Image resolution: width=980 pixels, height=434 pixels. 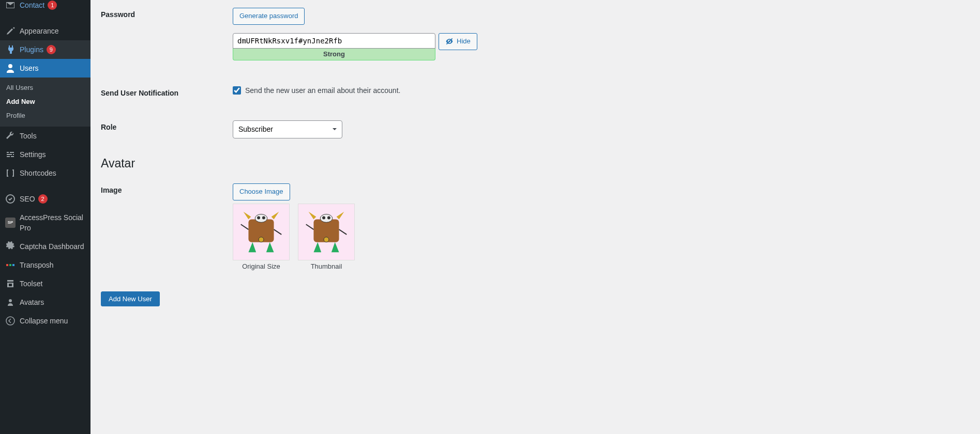 What do you see at coordinates (46, 101) in the screenshot?
I see `submenu-add-new: Add New` at bounding box center [46, 101].